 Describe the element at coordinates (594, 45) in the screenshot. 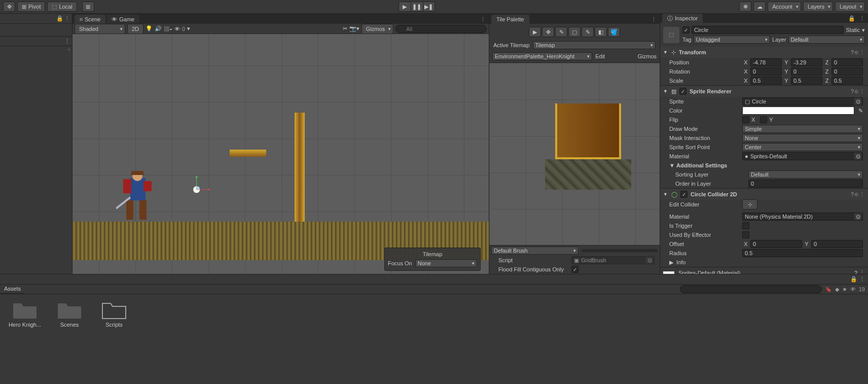

I see `active-tilemap-dropdown: Tilemap` at that location.